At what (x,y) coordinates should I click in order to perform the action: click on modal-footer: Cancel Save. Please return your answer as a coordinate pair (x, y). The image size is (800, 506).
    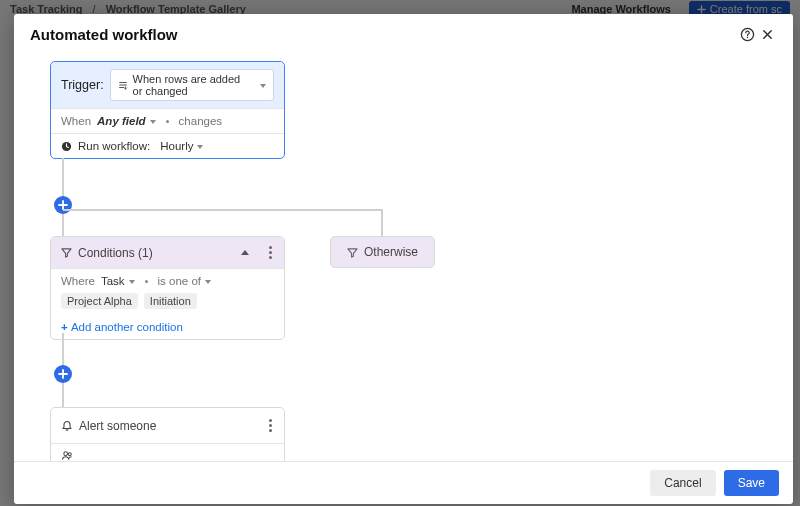
    Looking at the image, I should click on (404, 482).